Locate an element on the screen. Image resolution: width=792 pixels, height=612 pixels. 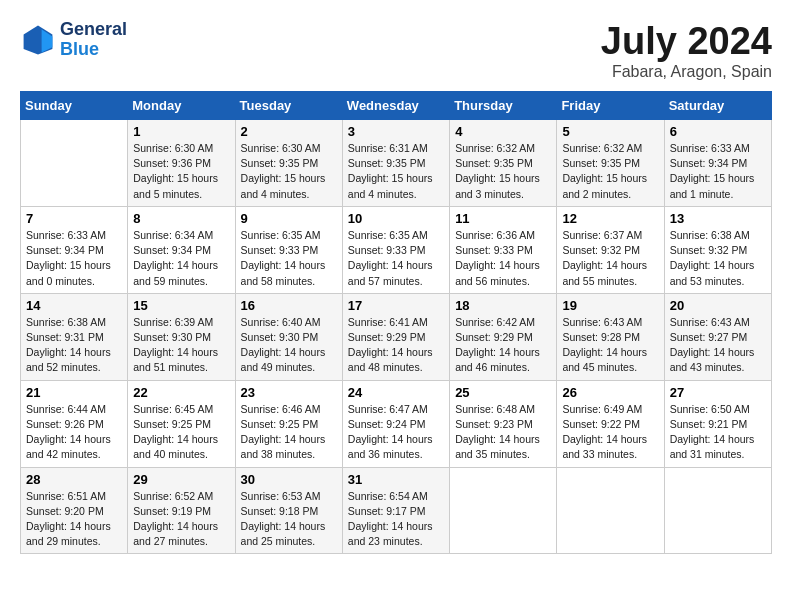
day-info: Sunrise: 6:40 AMSunset: 9:30 PMDaylight:… is located at coordinates (284, 345).